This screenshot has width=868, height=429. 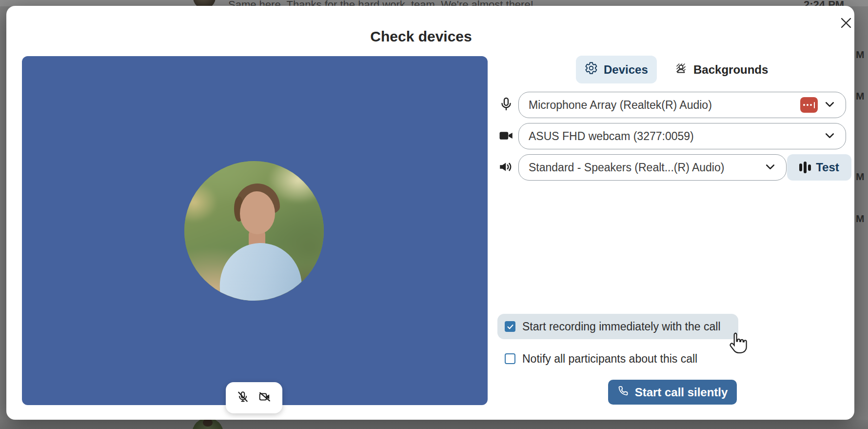 I want to click on background-person-icon, so click(x=681, y=69).